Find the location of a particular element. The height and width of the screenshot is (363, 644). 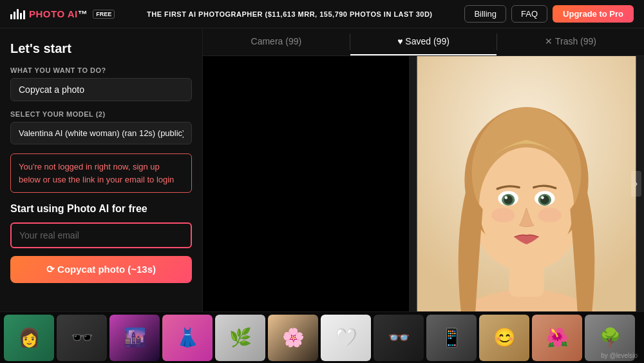

header-actions: Billing FAQ Upgrade to Pro is located at coordinates (549, 14).